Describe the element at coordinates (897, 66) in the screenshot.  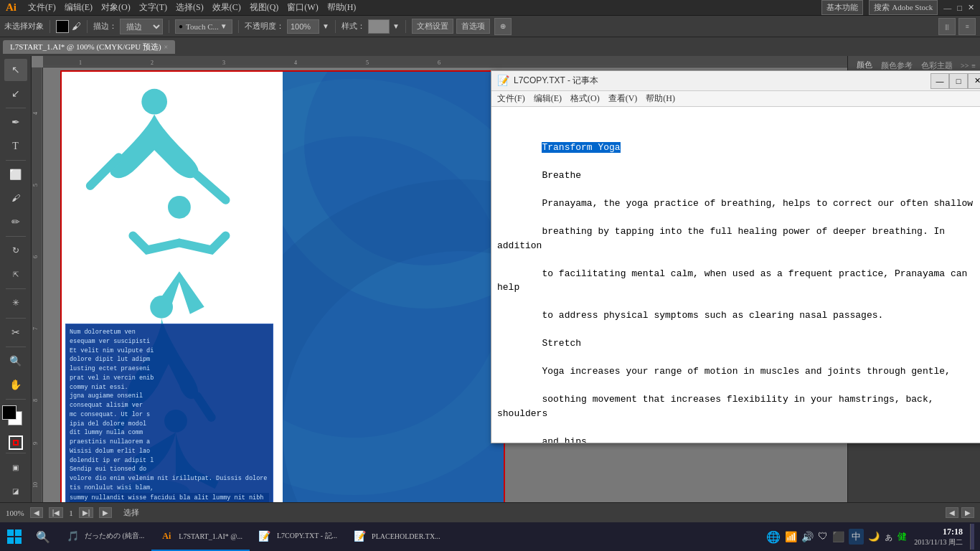
I see `color-guide-tab: 颜色参考` at that location.